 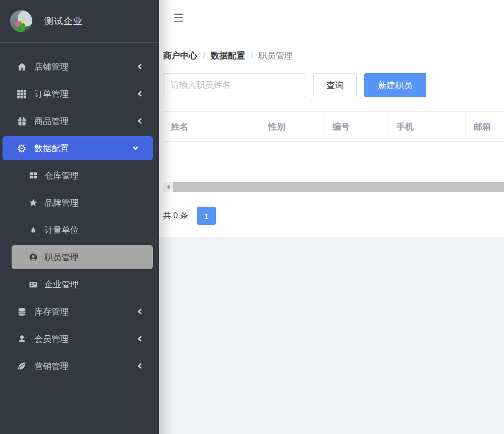 I want to click on breadcrumb-current-page: 职员管理, so click(x=275, y=55).